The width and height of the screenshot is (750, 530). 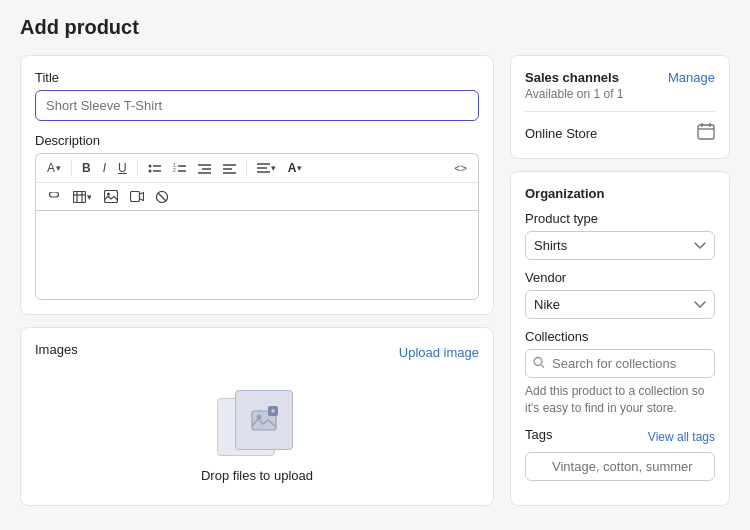 I want to click on svg-text: 2., so click(x=175, y=170).